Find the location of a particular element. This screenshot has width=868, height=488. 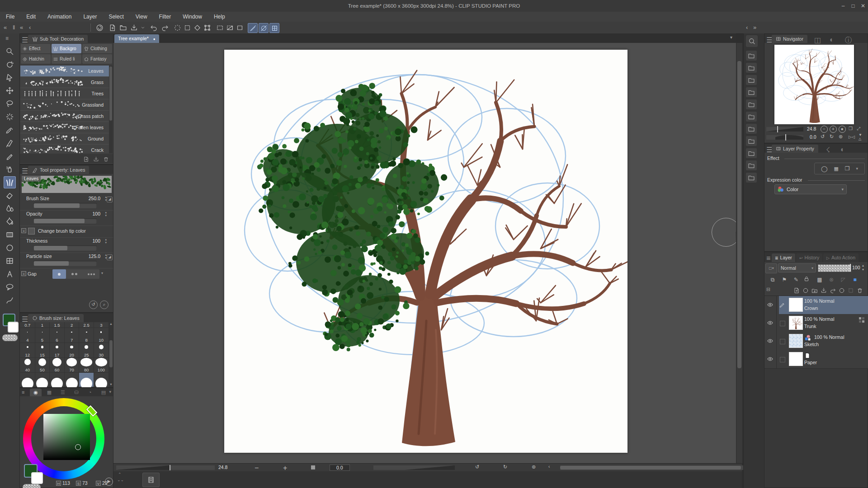

tool-gradient is located at coordinates (10, 235).